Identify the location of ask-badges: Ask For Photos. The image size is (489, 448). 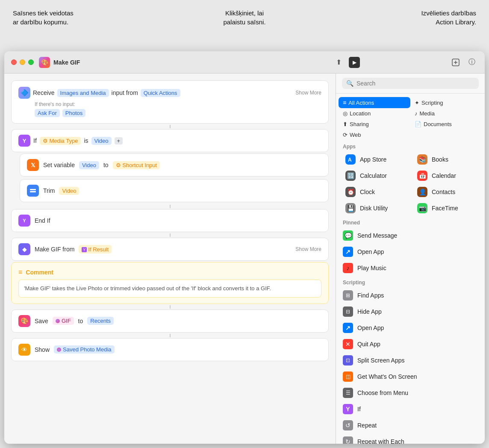
(178, 113).